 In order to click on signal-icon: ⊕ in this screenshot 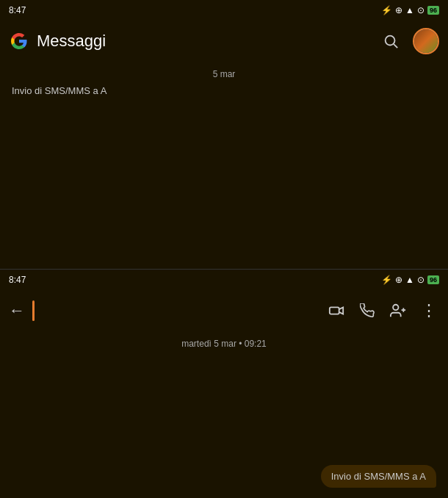, I will do `click(399, 10)`.